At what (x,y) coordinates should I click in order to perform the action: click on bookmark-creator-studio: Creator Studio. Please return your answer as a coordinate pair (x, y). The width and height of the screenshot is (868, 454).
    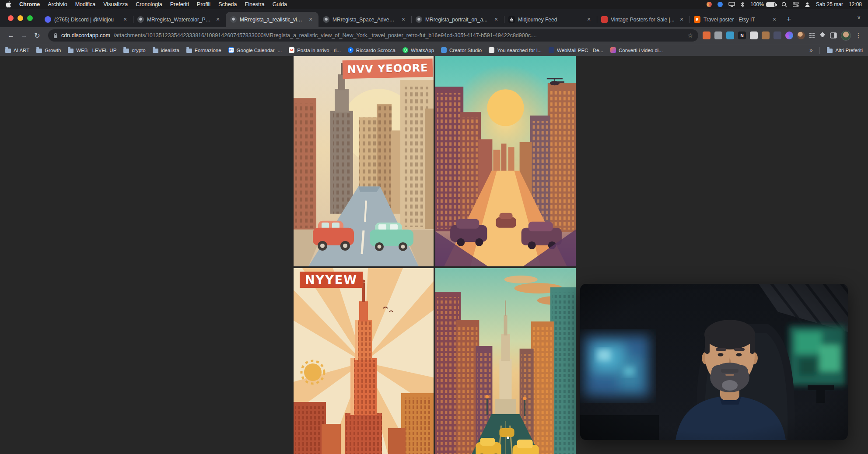
    Looking at the image, I should click on (461, 50).